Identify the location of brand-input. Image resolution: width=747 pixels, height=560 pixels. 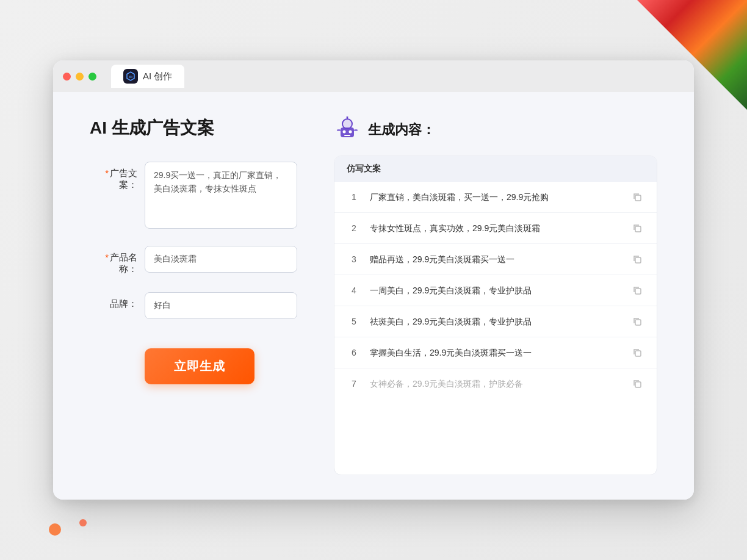
(221, 306).